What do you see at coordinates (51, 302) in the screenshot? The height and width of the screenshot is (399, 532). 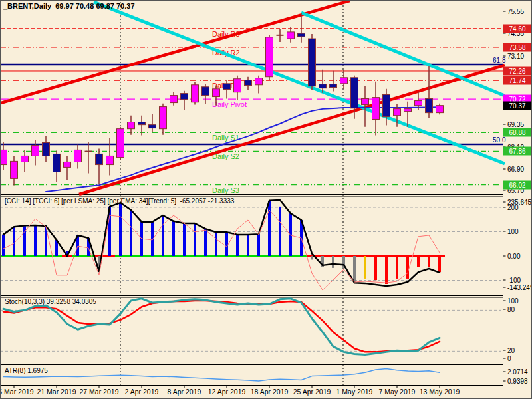 I see `stoch-indicator-label: Stoch(10,3,3) 39.3258 34.0305` at bounding box center [51, 302].